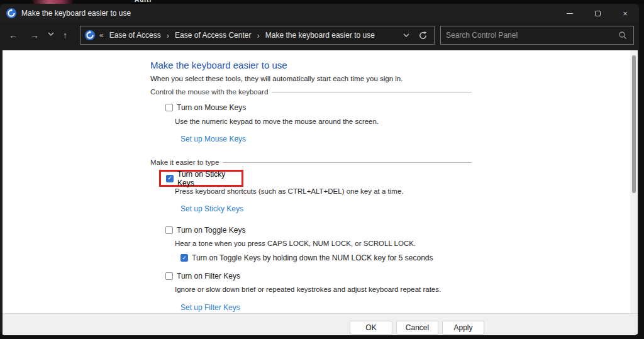 The height and width of the screenshot is (339, 644). What do you see at coordinates (169, 230) in the screenshot?
I see `toggle-keys-checkbox` at bounding box center [169, 230].